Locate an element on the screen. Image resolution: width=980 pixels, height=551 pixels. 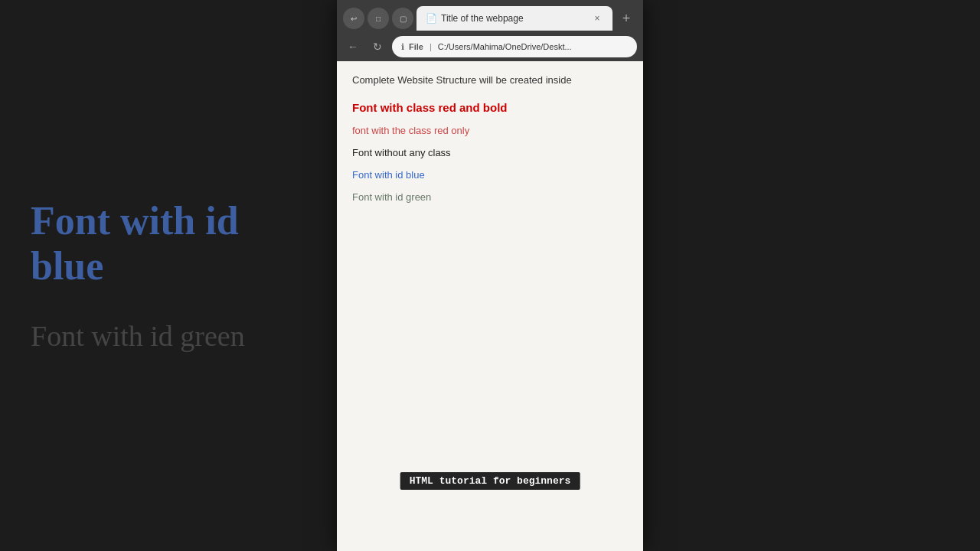
address-bar: ℹ File | C:/Users/Mahima/OneDrive/Deskt.… is located at coordinates (514, 47).